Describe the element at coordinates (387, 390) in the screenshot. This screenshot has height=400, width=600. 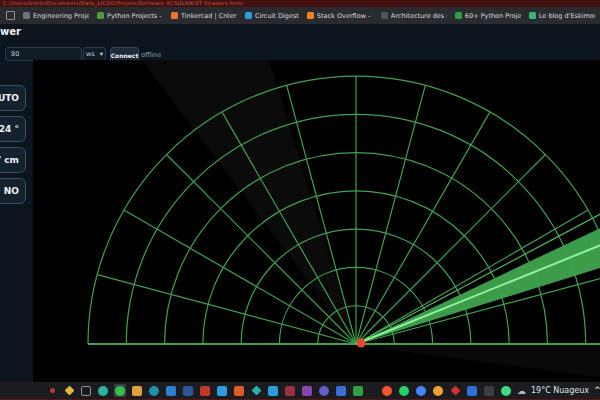
I see `brave-icon` at that location.